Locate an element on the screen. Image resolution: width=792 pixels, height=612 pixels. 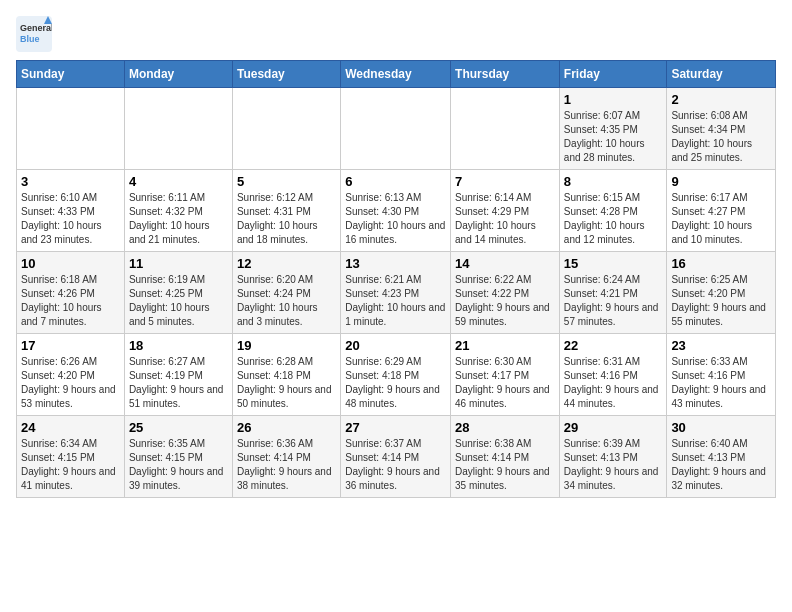
day-number: 26 is located at coordinates (286, 428).